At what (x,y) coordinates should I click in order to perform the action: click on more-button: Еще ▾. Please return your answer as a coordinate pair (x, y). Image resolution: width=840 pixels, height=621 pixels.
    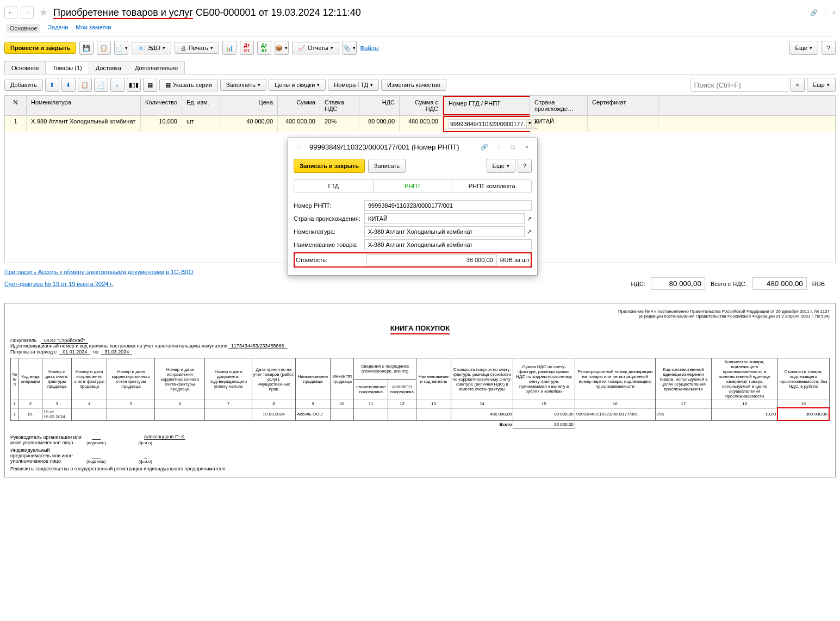
    Looking at the image, I should click on (804, 48).